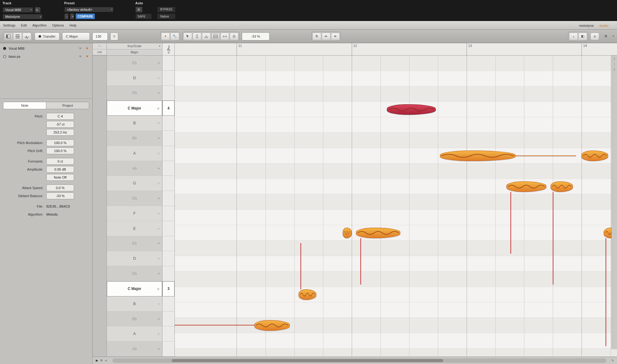  What do you see at coordinates (47, 36) in the screenshot?
I see `transfer-button: Transfer` at bounding box center [47, 36].